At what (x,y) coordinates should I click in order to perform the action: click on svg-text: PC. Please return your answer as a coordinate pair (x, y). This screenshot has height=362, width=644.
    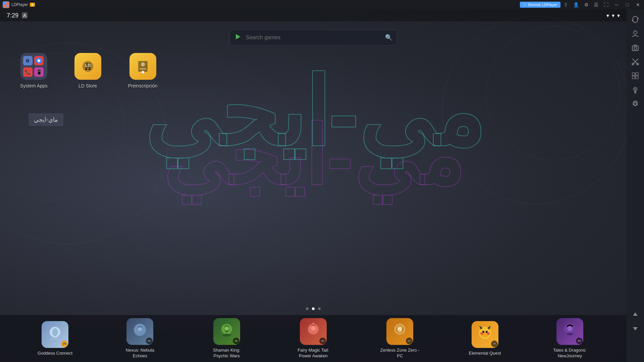
    Looking at the image, I should click on (400, 329).